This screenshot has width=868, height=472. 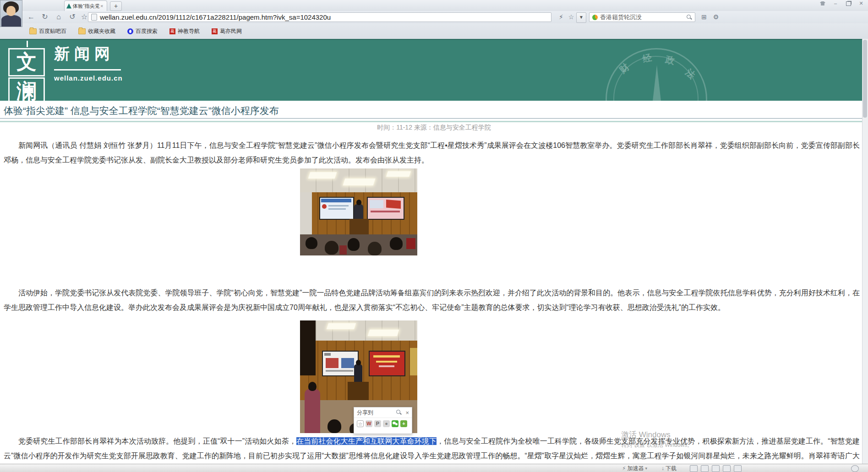 What do you see at coordinates (86, 5) in the screenshot?
I see `browser-tab: 体验“指尖党建” 信息与安全工 ×` at bounding box center [86, 5].